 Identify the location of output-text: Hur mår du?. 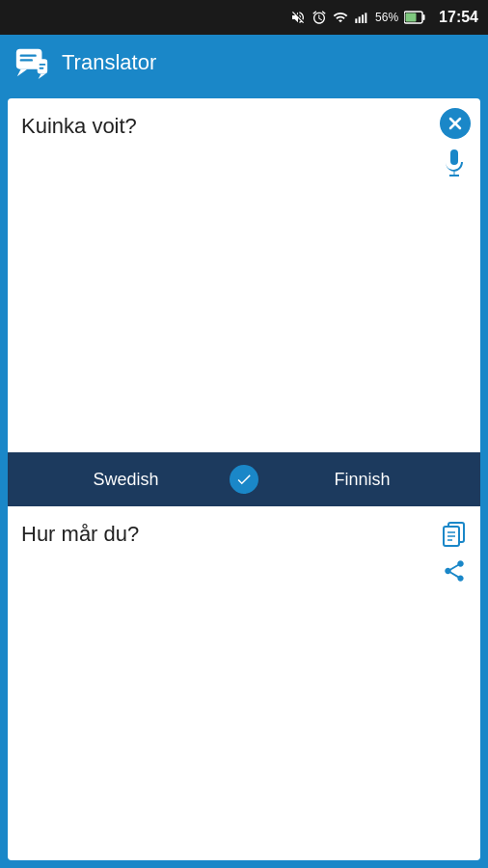
(80, 534).